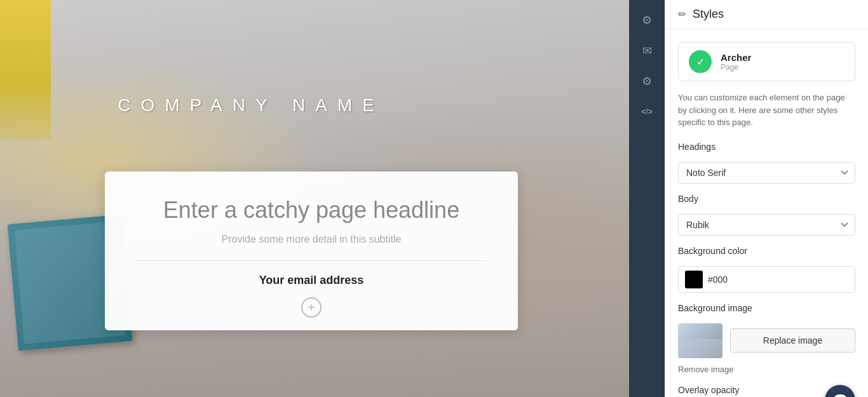  Describe the element at coordinates (766, 279) in the screenshot. I see `bg-color-row: #000` at that location.